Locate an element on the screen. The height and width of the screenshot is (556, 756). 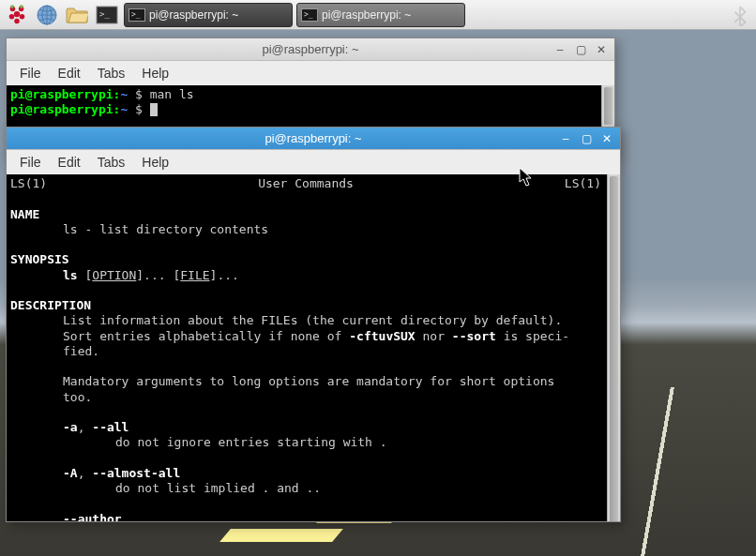
man-desc-line: List information about the FILEs (the cu… is located at coordinates (313, 321).